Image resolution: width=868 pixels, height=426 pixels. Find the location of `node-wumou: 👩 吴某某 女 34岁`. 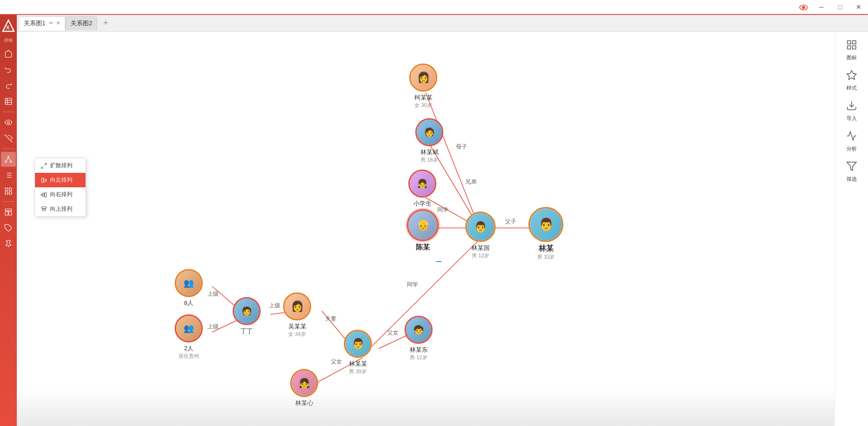

node-wumou: 👩 吴某某 女 34岁 is located at coordinates (297, 315).